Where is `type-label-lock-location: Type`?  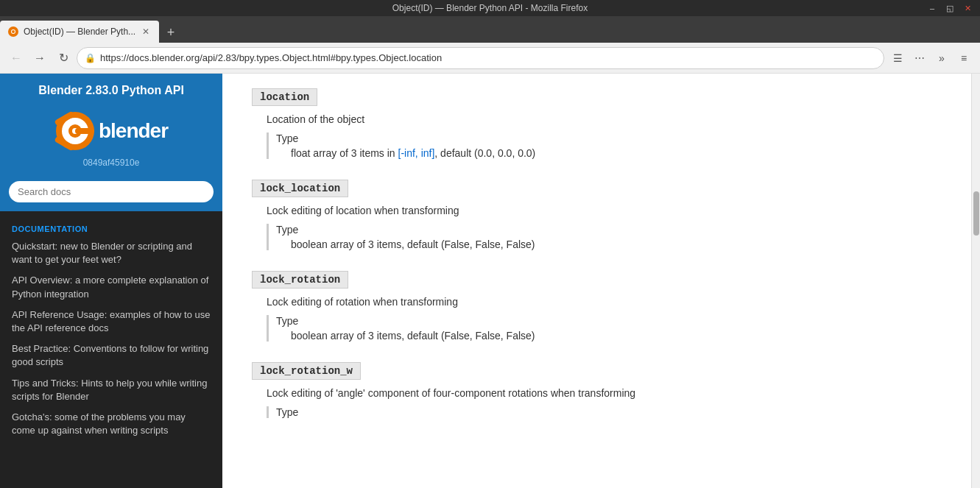
type-label-lock-location: Type is located at coordinates (609, 230).